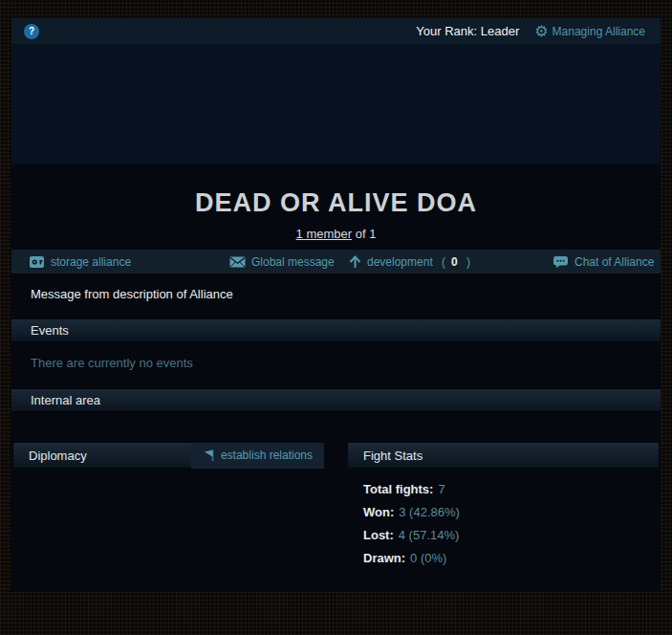  I want to click on fight-stats-header-bar: Fight Stats, so click(503, 455).